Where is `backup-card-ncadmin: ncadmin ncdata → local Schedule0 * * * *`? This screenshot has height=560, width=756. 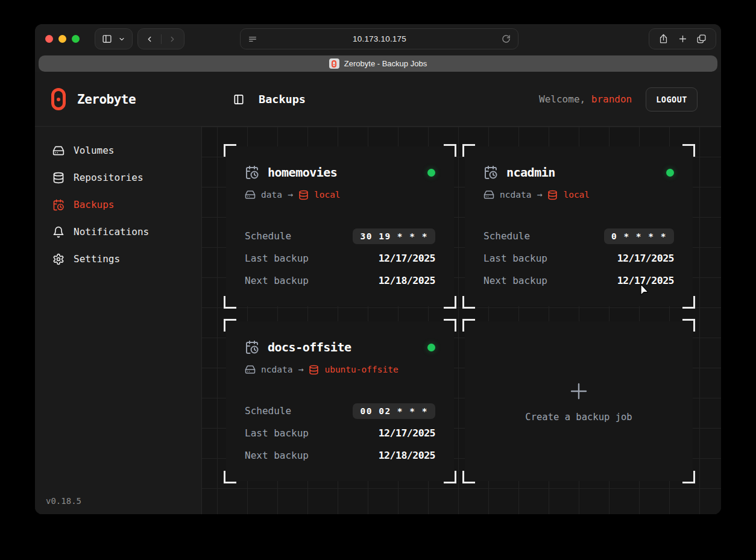
backup-card-ncadmin: ncadmin ncdata → local Schedule0 * * * * is located at coordinates (579, 227).